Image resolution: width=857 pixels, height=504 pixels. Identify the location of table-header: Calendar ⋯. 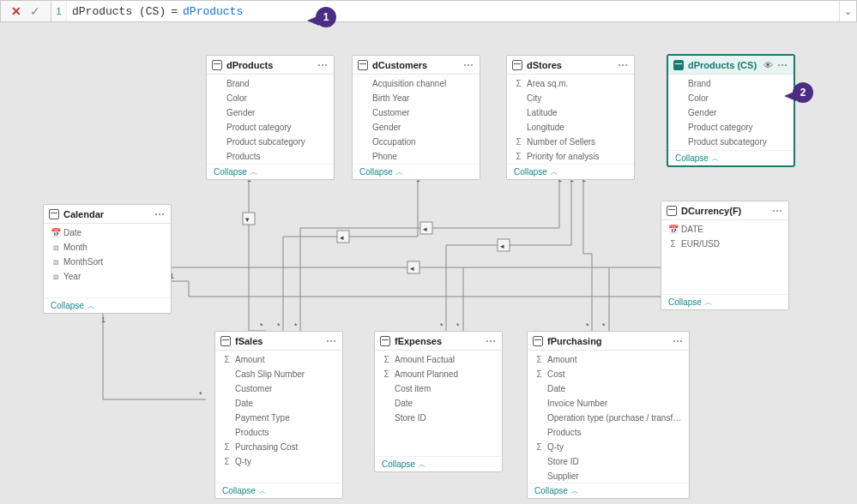
(107, 214).